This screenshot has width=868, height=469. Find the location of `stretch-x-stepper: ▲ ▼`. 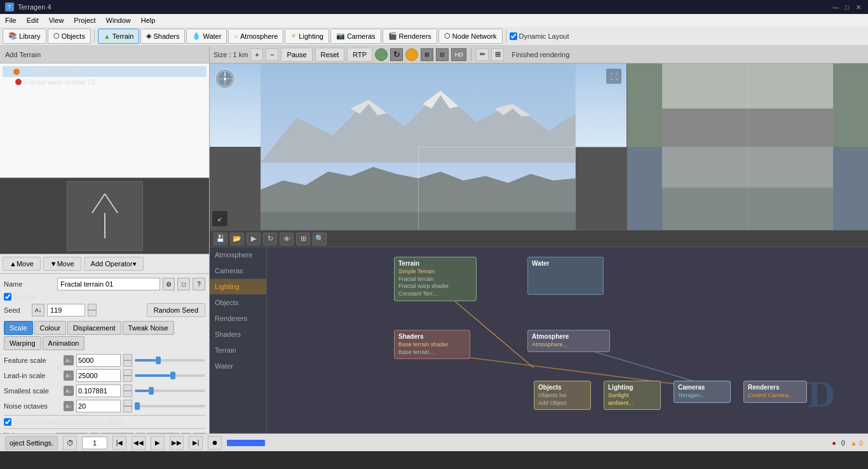

stretch-x-stepper: ▲ ▼ is located at coordinates (95, 433).